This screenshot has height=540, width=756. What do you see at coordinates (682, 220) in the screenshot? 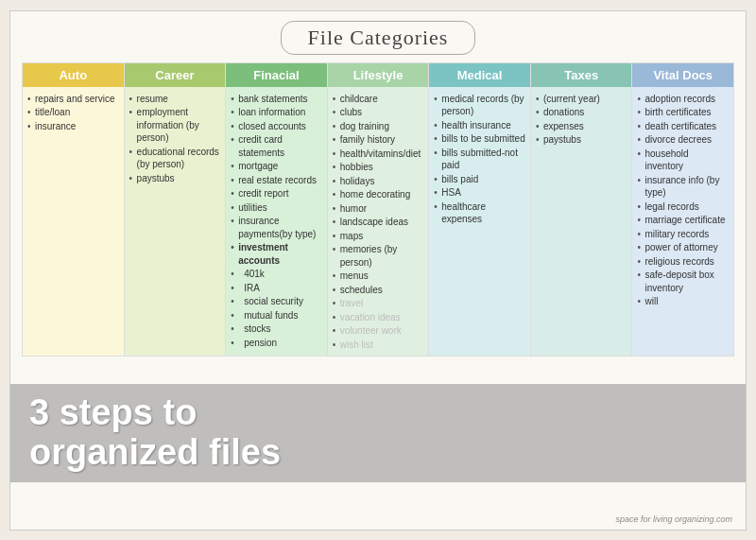
I see `list-item: marriage certificate` at bounding box center [682, 220].